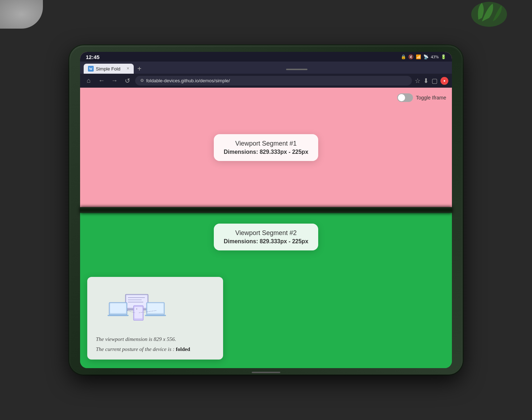 The image size is (532, 420). Describe the element at coordinates (402, 98) in the screenshot. I see `toggle-knob` at that location.